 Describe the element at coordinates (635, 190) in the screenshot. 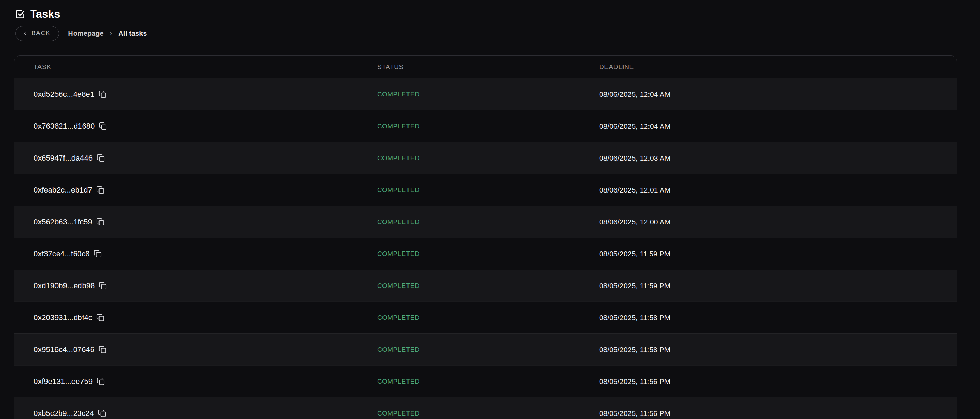

I see `deadline-text: 08/06/2025, 12:01 AM` at that location.